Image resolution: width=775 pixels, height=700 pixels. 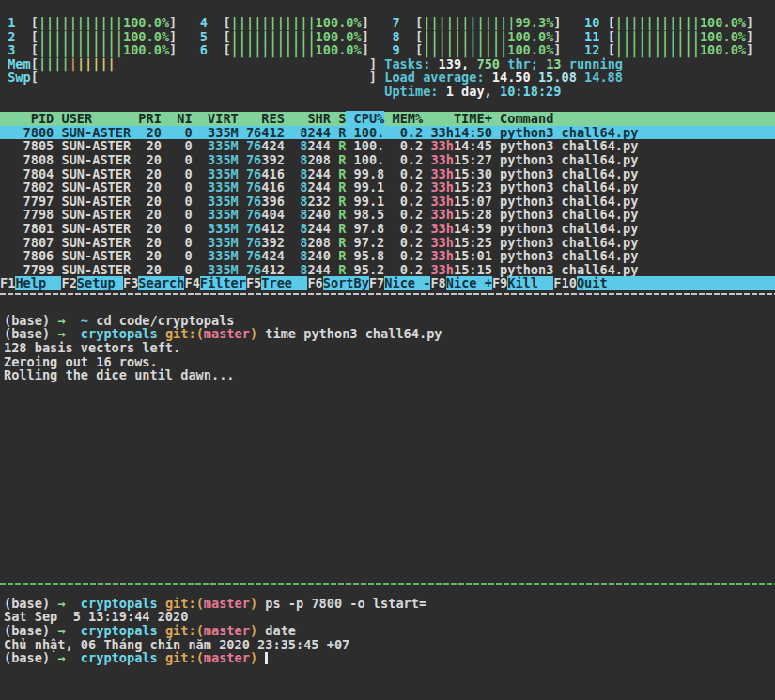 I want to click on shell-top-line: Zeroing out 16 rows., so click(x=389, y=363).